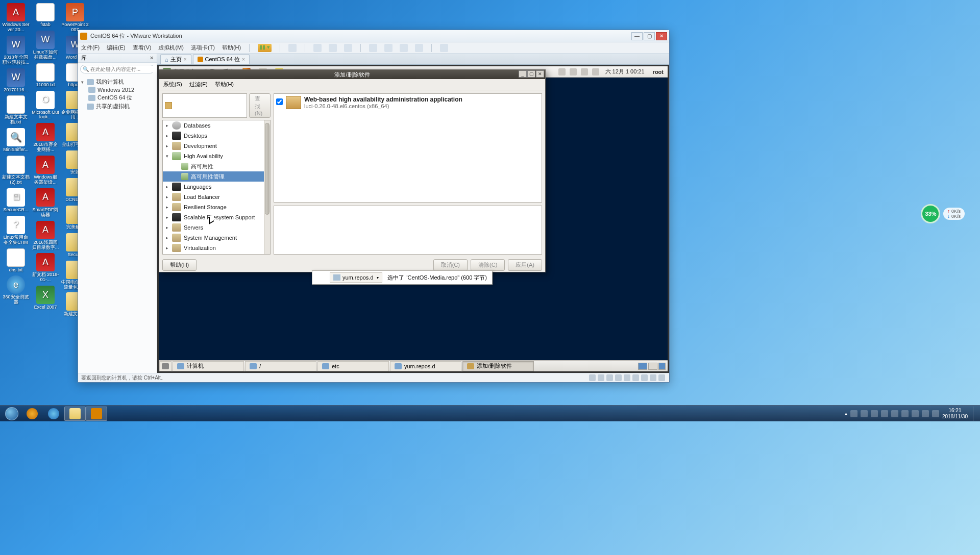 Image resolution: width=980 pixels, height=555 pixels. Describe the element at coordinates (117, 106) in the screenshot. I see `tree-shared-vms: 共享的虚拟机` at that location.